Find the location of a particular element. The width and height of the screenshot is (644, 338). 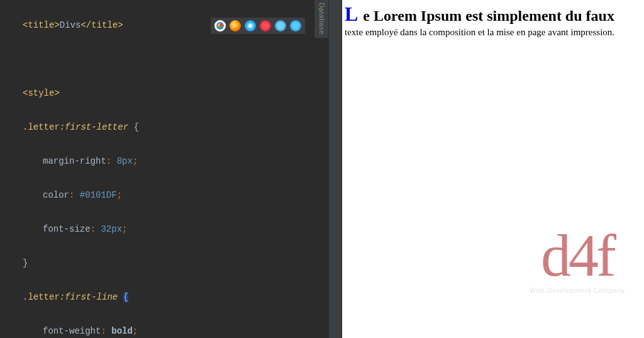

pseudo-first-letter: :first-letter is located at coordinates (94, 127).